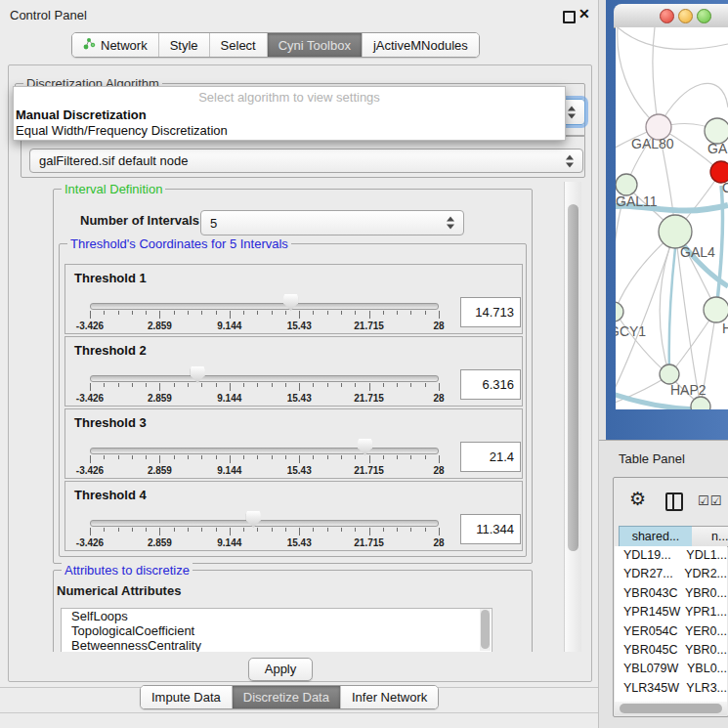  Describe the element at coordinates (289, 115) in the screenshot. I see `option-manual-discretization: Manual Discretization` at that location.